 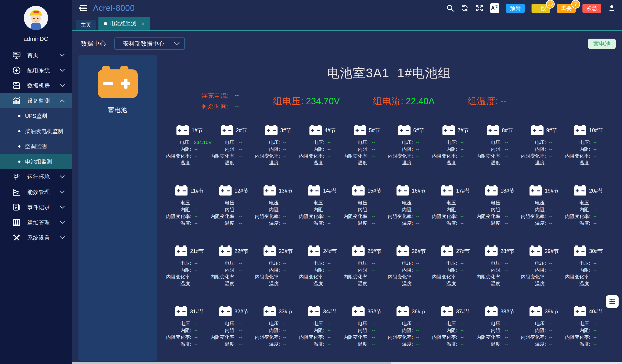 I want to click on battery-cell-header: 2#节, so click(x=234, y=130).